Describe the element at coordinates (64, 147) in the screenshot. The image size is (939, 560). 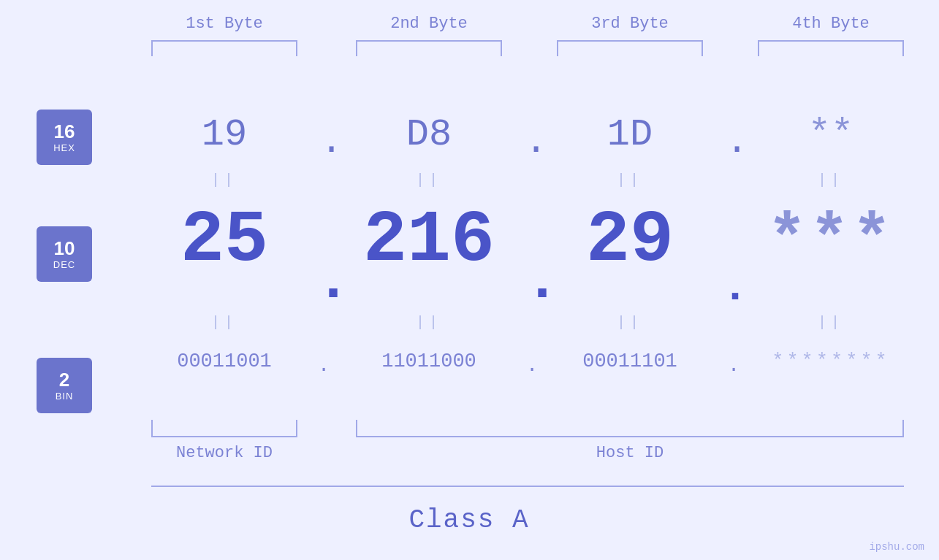
I see `hex-badge-label: HEX` at that location.